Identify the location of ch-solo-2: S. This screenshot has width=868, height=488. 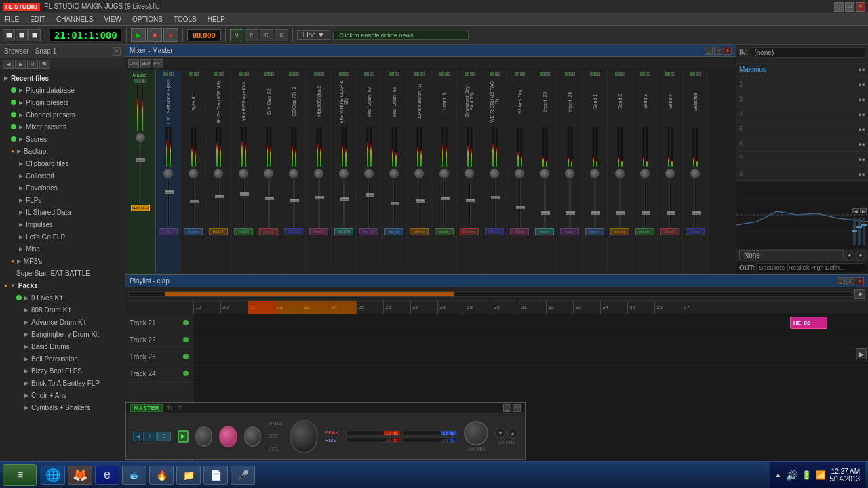
(221, 74).